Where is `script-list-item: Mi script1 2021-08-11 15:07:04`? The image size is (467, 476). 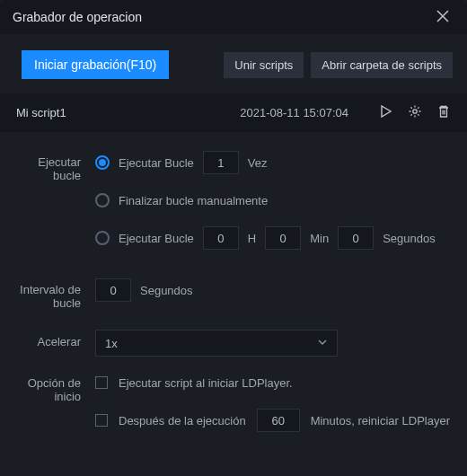 script-list-item: Mi script1 2021-08-11 15:07:04 is located at coordinates (234, 113).